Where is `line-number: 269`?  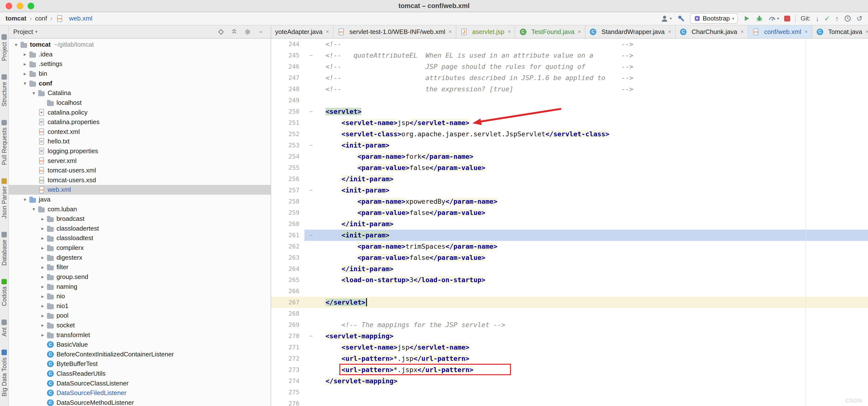
line-number: 269 is located at coordinates (288, 325).